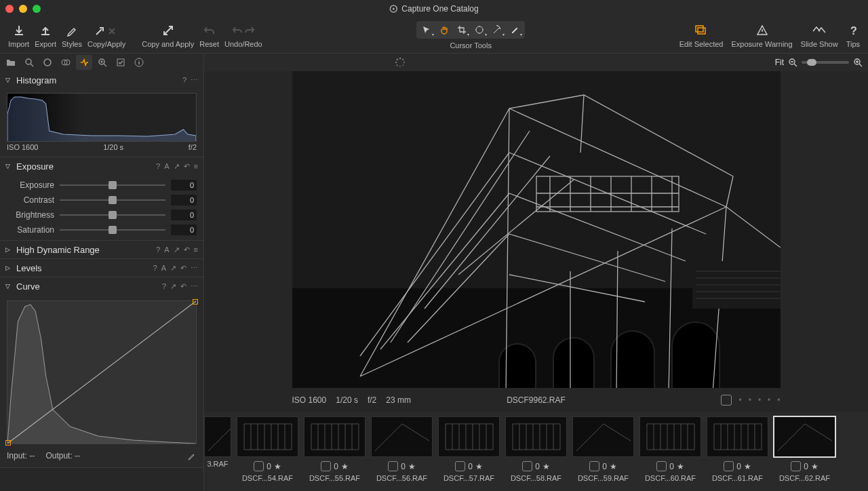  What do you see at coordinates (670, 454) in the screenshot?
I see `thumbnail: 0★ DSCF...60.RAF` at bounding box center [670, 454].